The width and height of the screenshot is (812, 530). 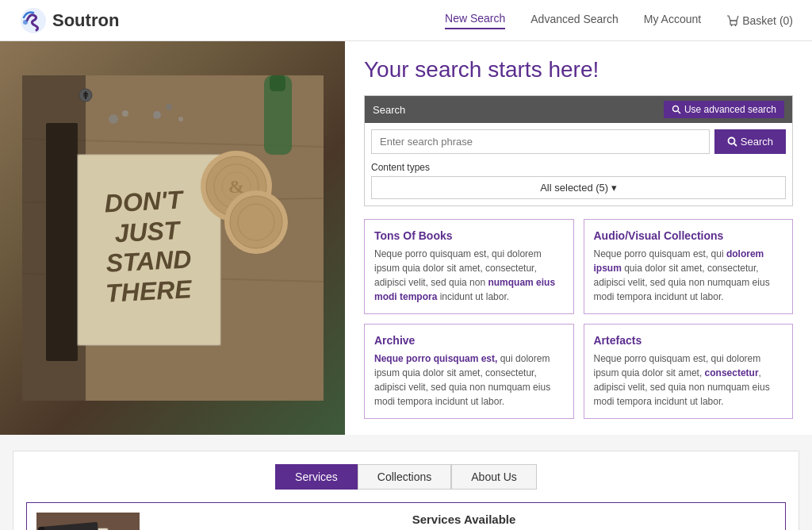 What do you see at coordinates (688, 371) in the screenshot?
I see `card-artefacts: Artefacts Neque porro quisquam est, qui …` at bounding box center [688, 371].